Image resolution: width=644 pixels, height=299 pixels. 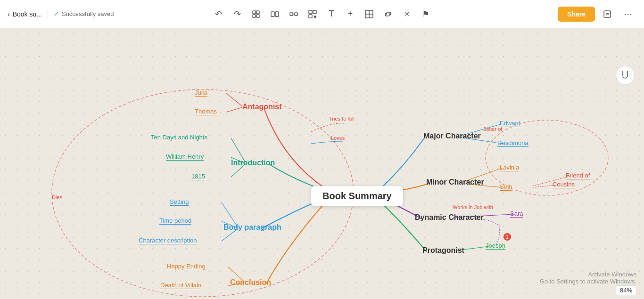 What do you see at coordinates (338, 138) in the screenshot?
I see `svg-text: Loves` at bounding box center [338, 138].